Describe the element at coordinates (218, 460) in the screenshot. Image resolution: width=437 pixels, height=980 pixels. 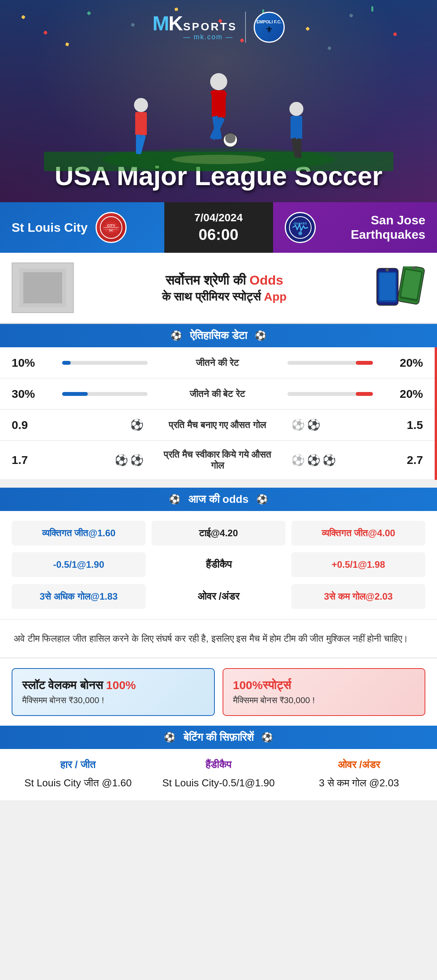
I see `avg-conceded-row: 1.7 ⚽ ⚽ प्रति मैच स्वीकार किये गये औसत ग…` at that location.